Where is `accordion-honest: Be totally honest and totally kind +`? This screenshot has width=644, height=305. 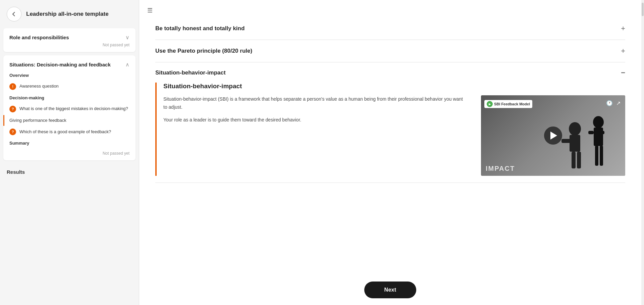 accordion-honest: Be totally honest and totally kind + is located at coordinates (390, 29).